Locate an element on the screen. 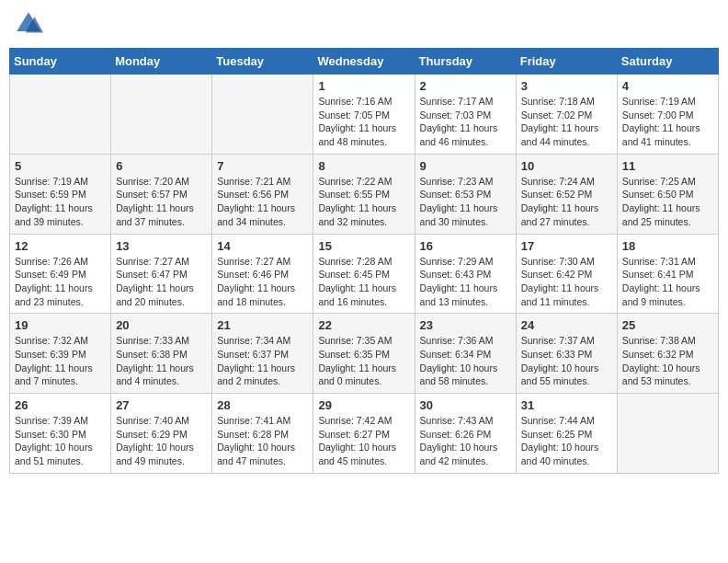 This screenshot has height=563, width=728. calendar-cell: 12Sunrise: 7:26 AM Sunset: 6:49 PM Dayli… is located at coordinates (61, 274).